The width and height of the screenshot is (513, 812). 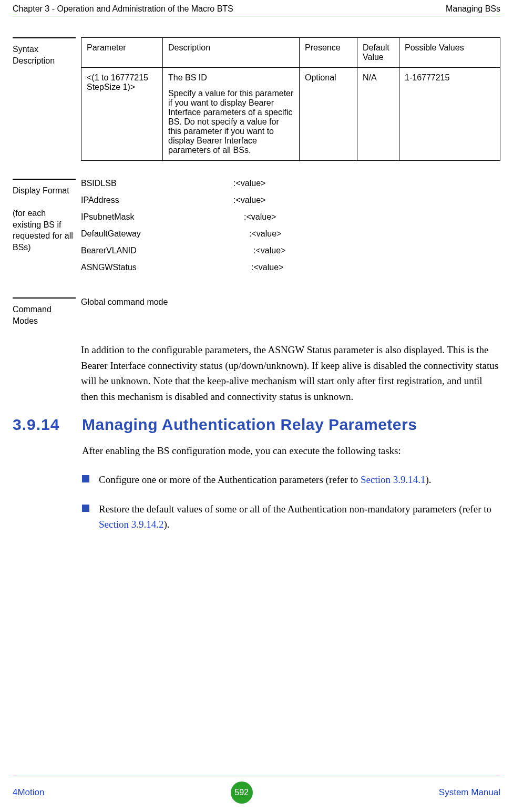 I want to click on col-default: Default Value, so click(x=378, y=53).